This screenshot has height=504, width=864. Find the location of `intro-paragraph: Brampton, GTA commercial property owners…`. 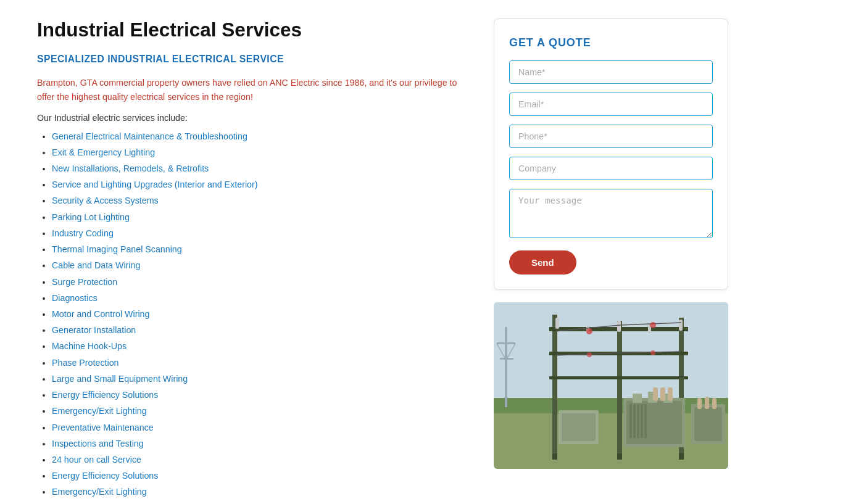

intro-paragraph: Brampton, GTA commercial property owners… is located at coordinates (253, 90).